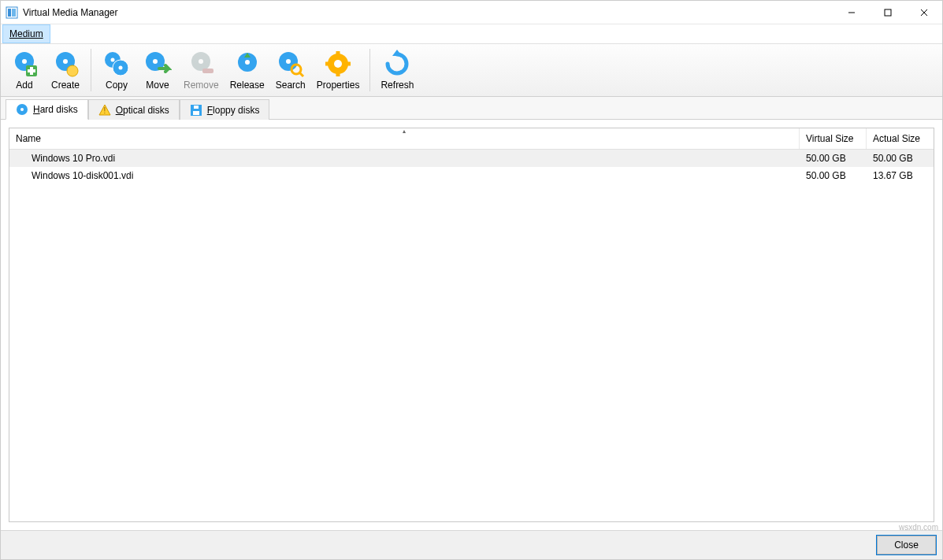 This screenshot has height=560, width=943. Describe the element at coordinates (405, 176) in the screenshot. I see `cell-name: Windows 10-disk001.vdi` at that location.